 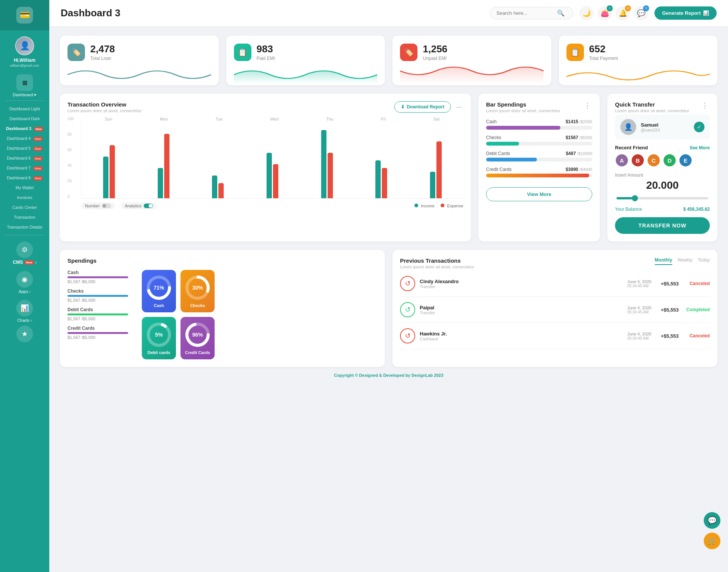 I want to click on friend-avatar-4: E, so click(x=686, y=160).